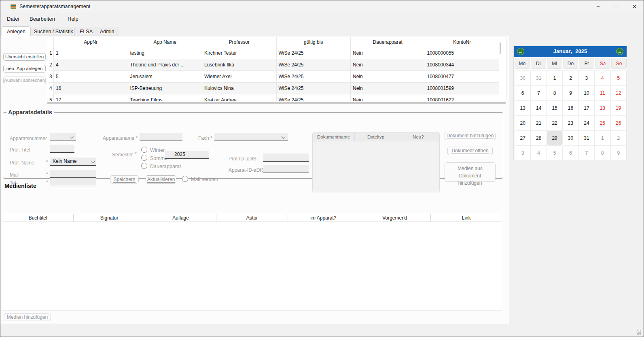  Describe the element at coordinates (638, 331) in the screenshot. I see `resize-grip-icon` at that location.